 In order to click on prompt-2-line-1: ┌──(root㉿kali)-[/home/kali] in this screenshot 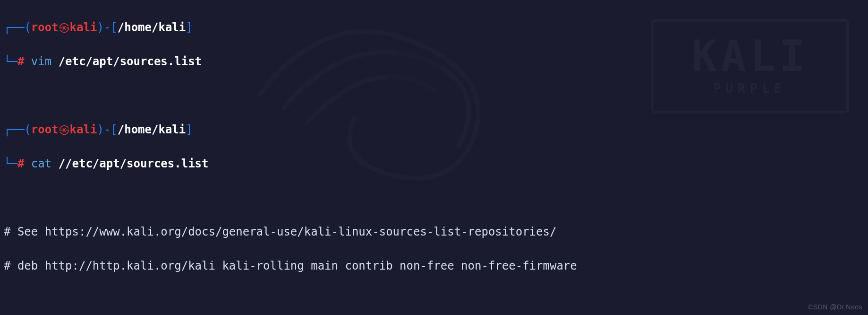, I will do `click(434, 130)`.